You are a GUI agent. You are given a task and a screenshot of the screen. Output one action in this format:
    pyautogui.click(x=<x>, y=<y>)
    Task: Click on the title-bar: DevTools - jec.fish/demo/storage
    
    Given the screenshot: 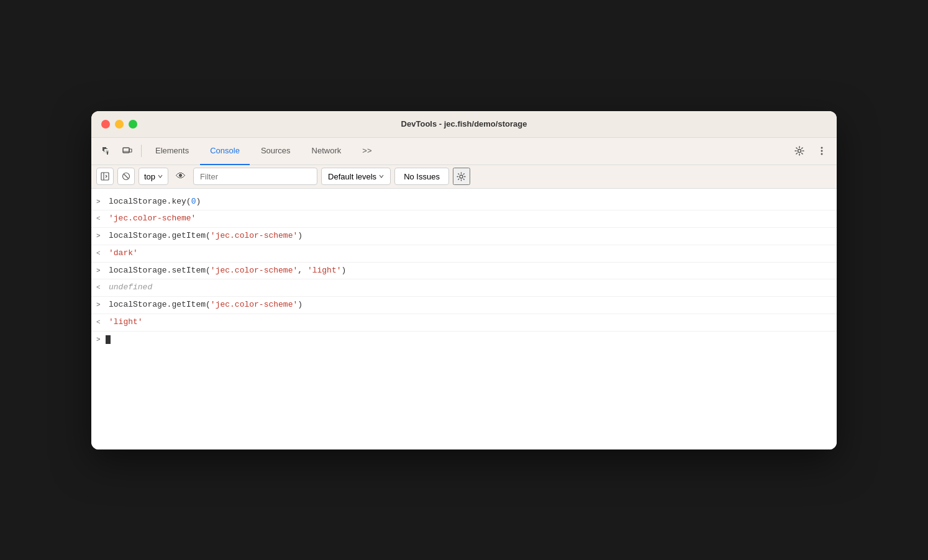 What is the action you would take?
    pyautogui.click(x=464, y=124)
    